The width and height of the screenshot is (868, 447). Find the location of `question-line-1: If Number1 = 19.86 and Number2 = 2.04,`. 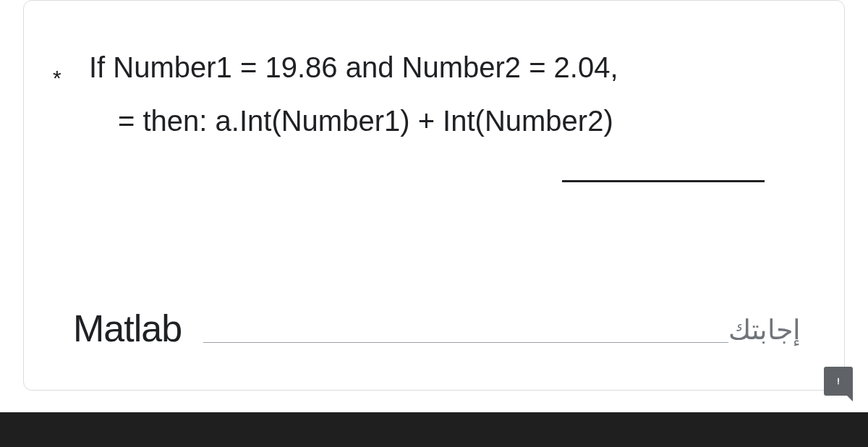

question-line-1: If Number1 = 19.86 and Number2 = 2.04, is located at coordinates (448, 67).